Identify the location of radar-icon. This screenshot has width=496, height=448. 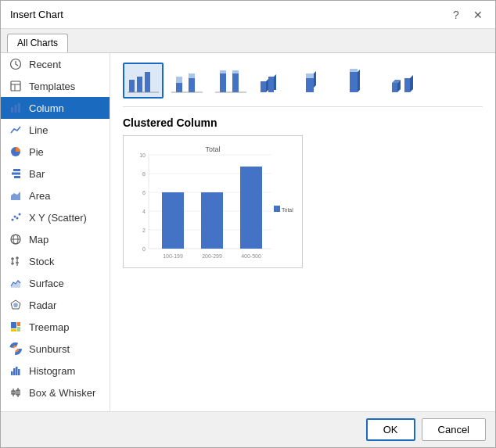
(16, 305).